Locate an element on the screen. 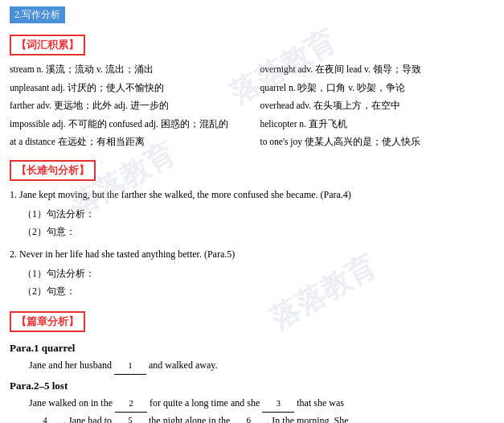 Image resolution: width=504 pixels, height=423 pixels. vocab-left-4: impossible adj. 不可能的 confused adj. 困惑的；混… is located at coordinates (127, 125).